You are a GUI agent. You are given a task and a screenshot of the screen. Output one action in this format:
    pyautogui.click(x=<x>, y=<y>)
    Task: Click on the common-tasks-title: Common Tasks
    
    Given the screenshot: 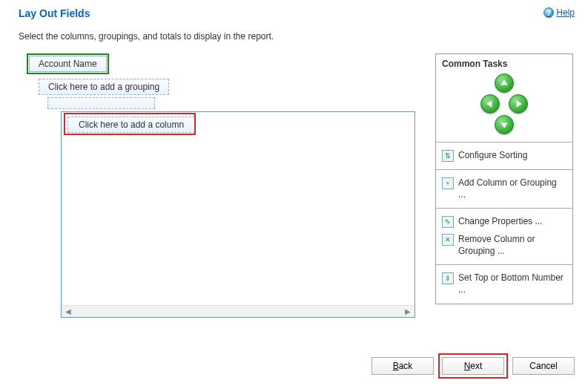 What is the action you would take?
    pyautogui.click(x=504, y=64)
    